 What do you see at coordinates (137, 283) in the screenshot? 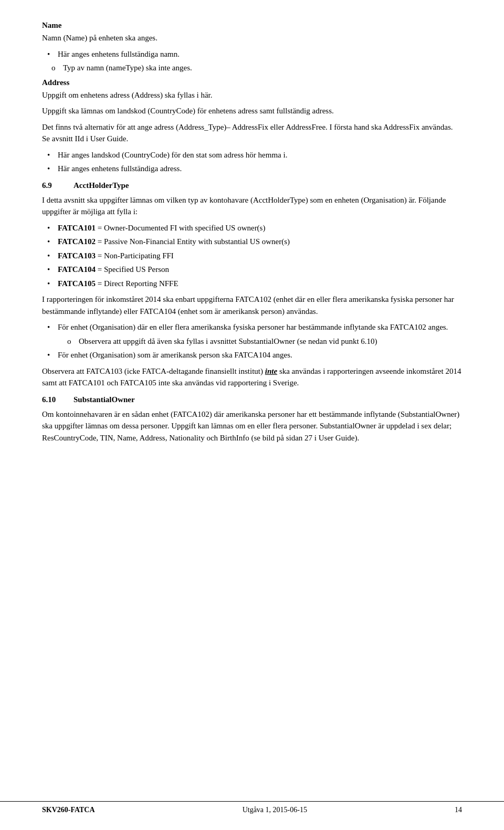
I see `fatca-desc-4: = Direct Reporting NFFE` at bounding box center [137, 283].